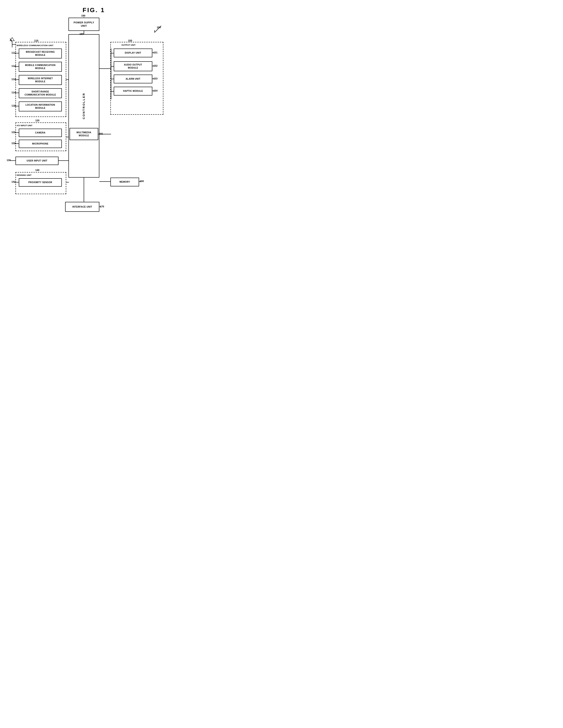 This screenshot has height=728, width=563. What do you see at coordinates (13, 132) in the screenshot?
I see `label-121: 121` at bounding box center [13, 132].